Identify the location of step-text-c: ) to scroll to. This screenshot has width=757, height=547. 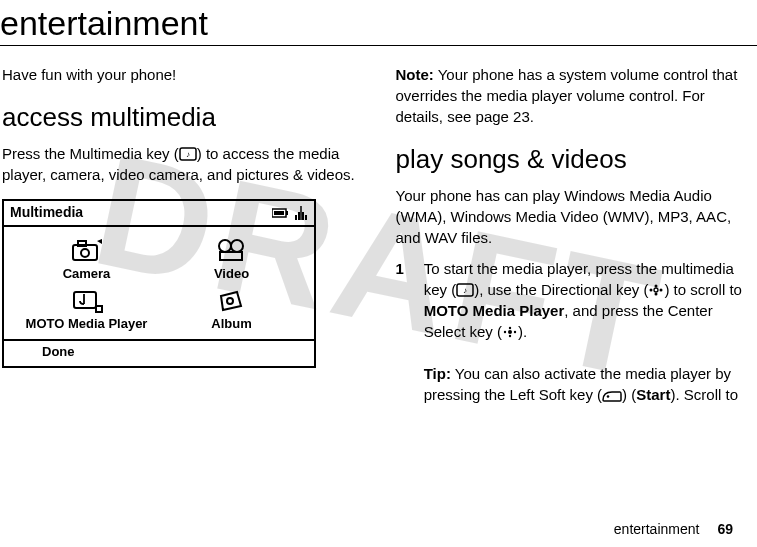
(703, 290).